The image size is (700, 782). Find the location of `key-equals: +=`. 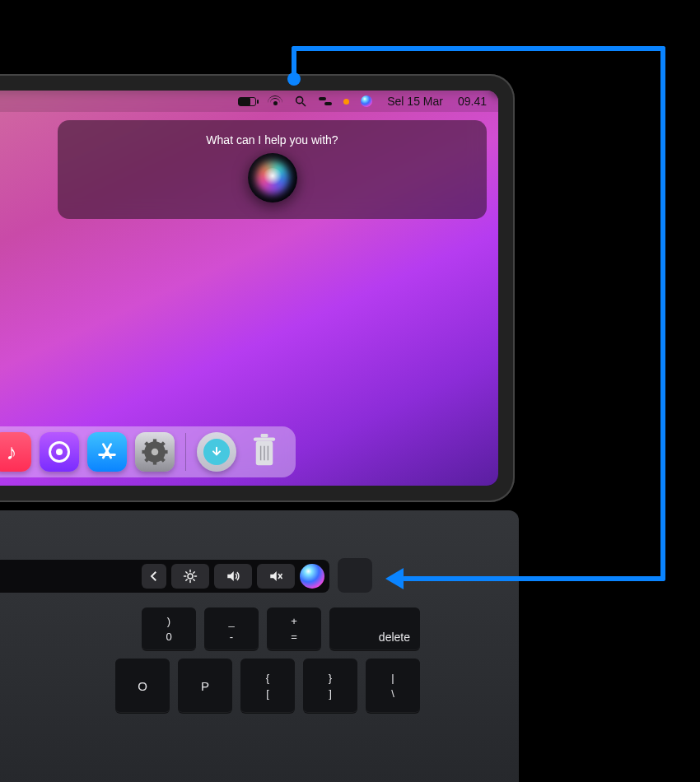

key-equals: += is located at coordinates (294, 629).